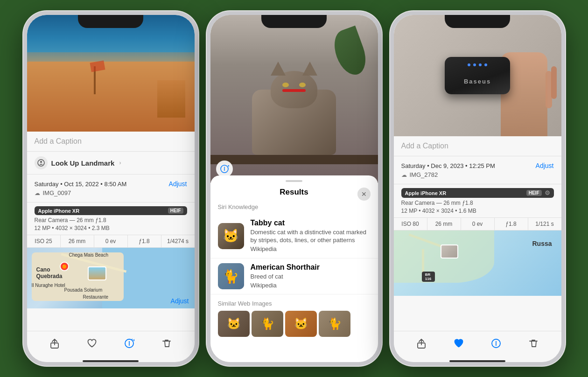  Describe the element at coordinates (478, 224) in the screenshot. I see `exif-row-3: ISO 80 26 mm 0 ev ƒ1.8 1/121 s` at that location.